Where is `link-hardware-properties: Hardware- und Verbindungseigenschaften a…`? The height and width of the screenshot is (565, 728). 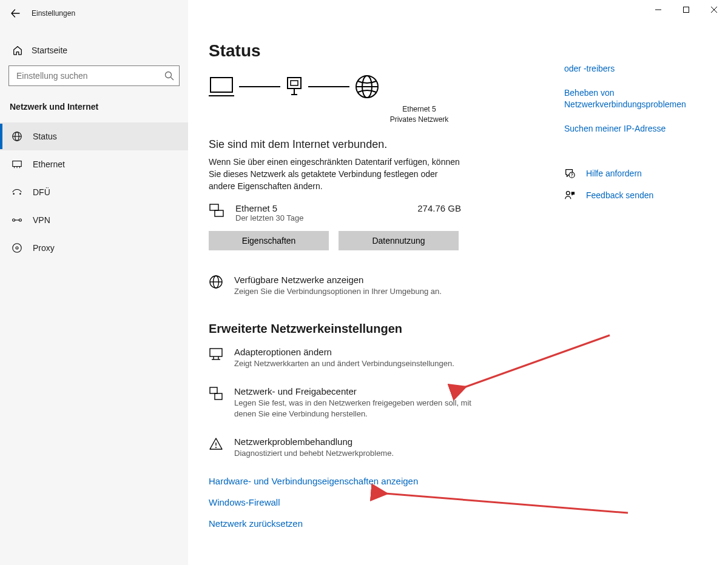 link-hardware-properties: Hardware- und Verbindungseigenschaften a… is located at coordinates (386, 481).